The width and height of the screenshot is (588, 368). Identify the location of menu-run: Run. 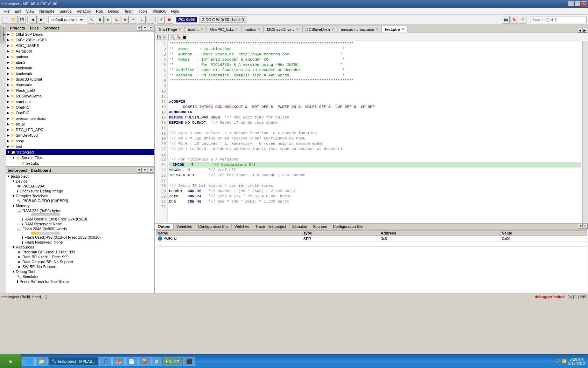
(99, 11).